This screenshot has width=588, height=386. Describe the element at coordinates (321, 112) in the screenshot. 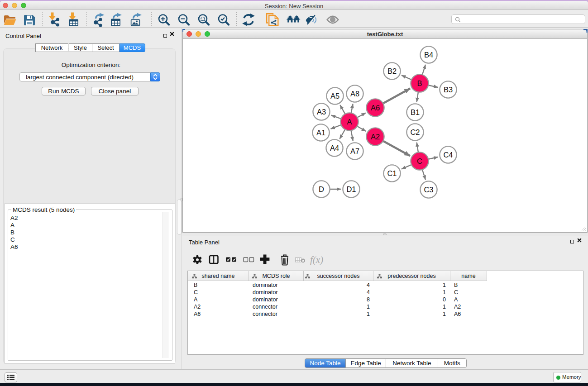

I see `svg-text: A3` at that location.